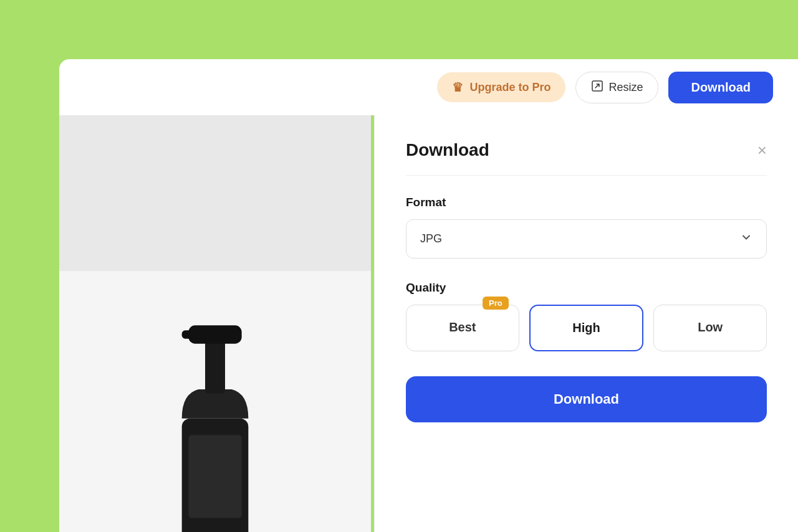 This screenshot has width=798, height=532. What do you see at coordinates (746, 239) in the screenshot?
I see `chevron-down-icon` at bounding box center [746, 239].